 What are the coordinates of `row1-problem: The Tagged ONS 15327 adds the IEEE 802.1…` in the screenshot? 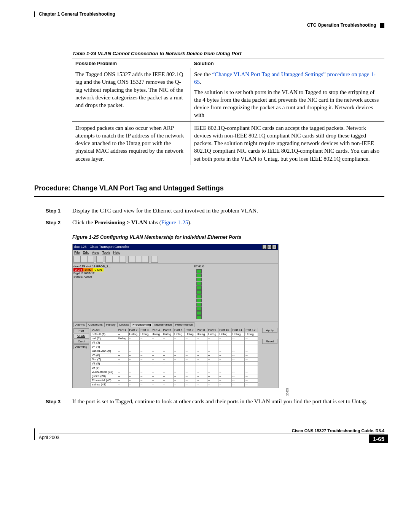 It's located at (132, 95).